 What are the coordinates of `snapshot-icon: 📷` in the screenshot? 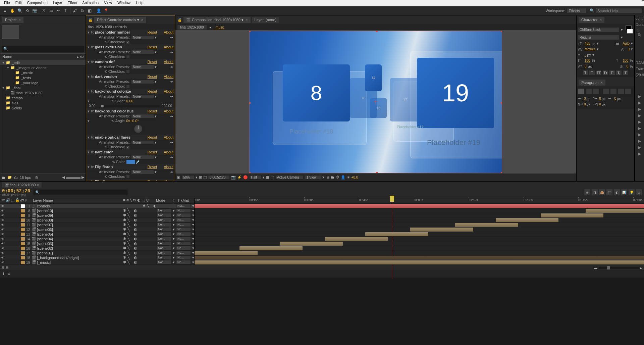 It's located at (233, 177).